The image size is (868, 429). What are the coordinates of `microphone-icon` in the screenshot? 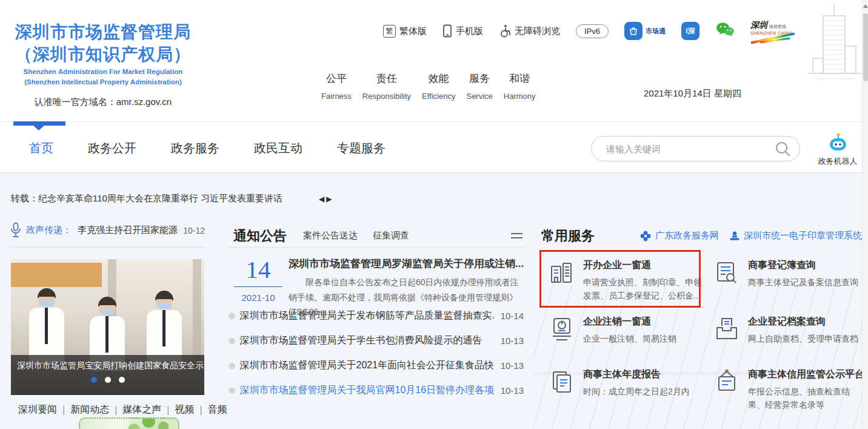 It's located at (16, 231).